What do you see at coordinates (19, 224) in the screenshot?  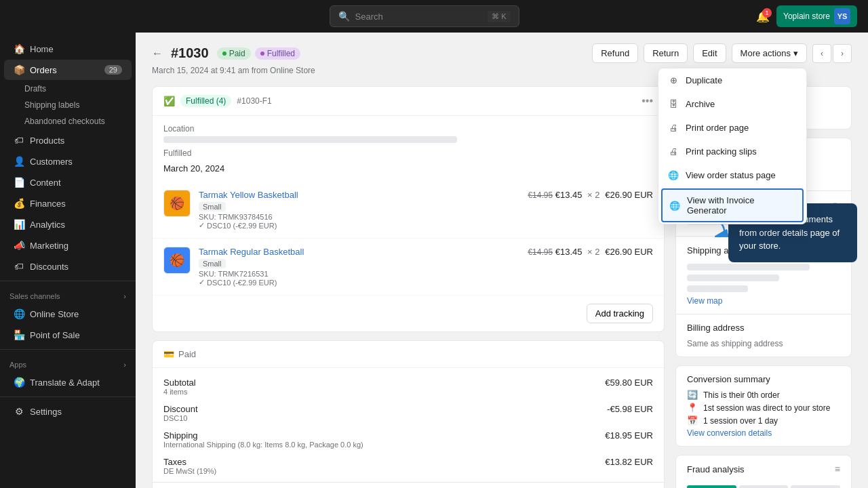 I see `analytics-icon: 📊` at bounding box center [19, 224].